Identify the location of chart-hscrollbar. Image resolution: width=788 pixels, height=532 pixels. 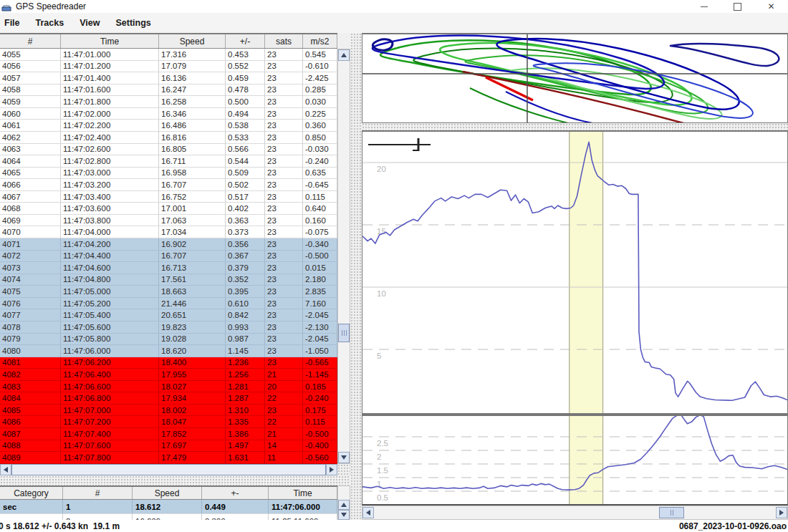
(575, 513).